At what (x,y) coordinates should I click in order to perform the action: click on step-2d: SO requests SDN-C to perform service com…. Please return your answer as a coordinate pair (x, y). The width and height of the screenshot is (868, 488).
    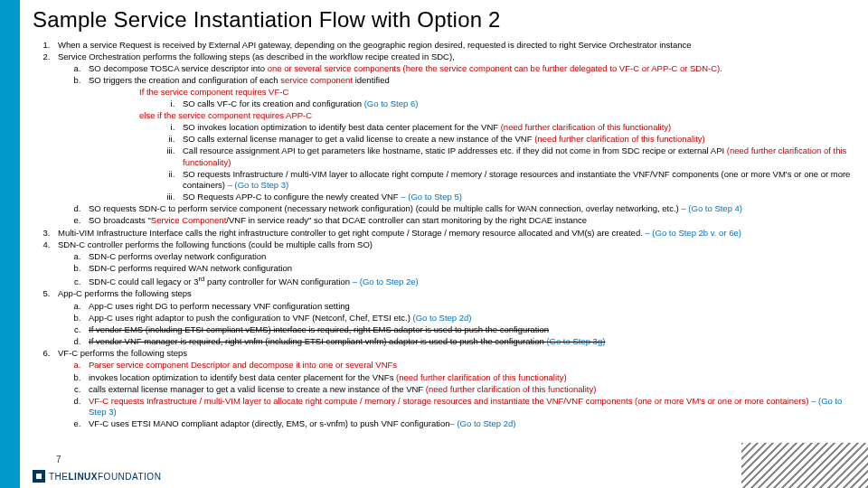
    Looking at the image, I should click on (470, 209).